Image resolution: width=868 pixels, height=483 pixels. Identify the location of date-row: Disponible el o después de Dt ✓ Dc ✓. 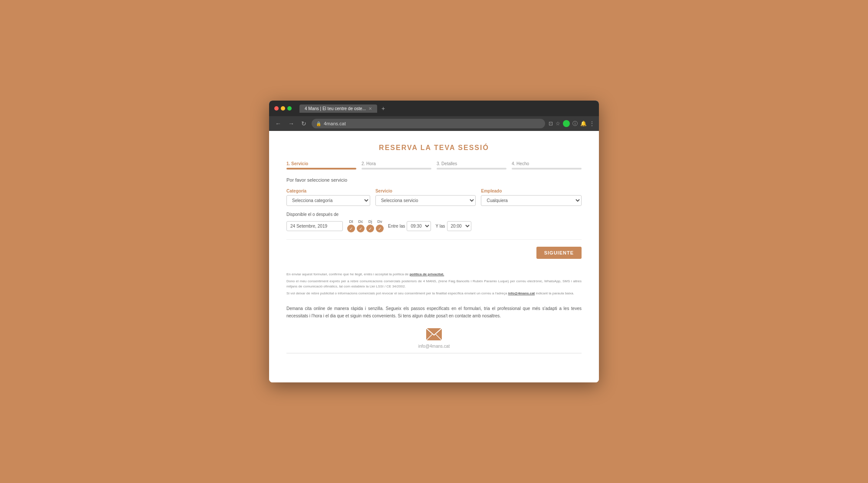
(434, 222).